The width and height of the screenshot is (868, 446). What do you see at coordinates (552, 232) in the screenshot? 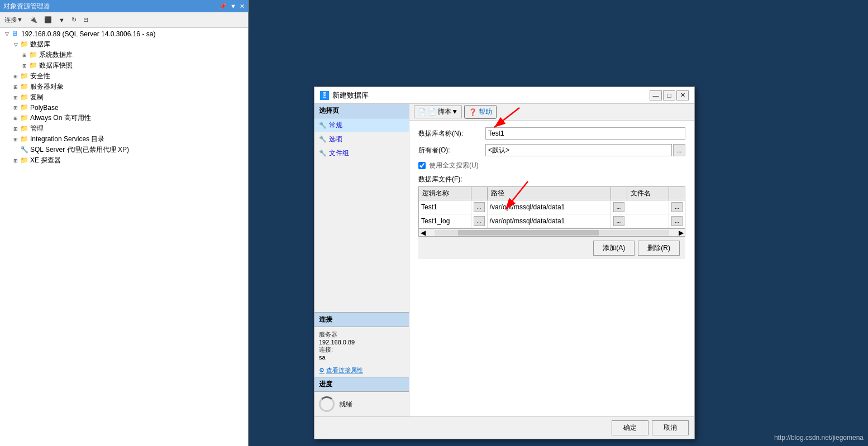
I see `table-scrollbar: ◀ ▶` at bounding box center [552, 232].